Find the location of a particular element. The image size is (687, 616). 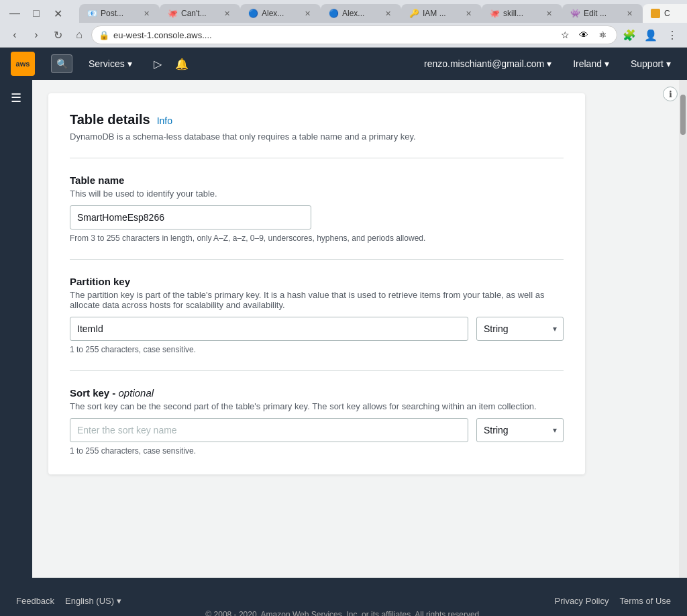

sort-key-type-wrapper: String Number Binary ▾ is located at coordinates (520, 430).